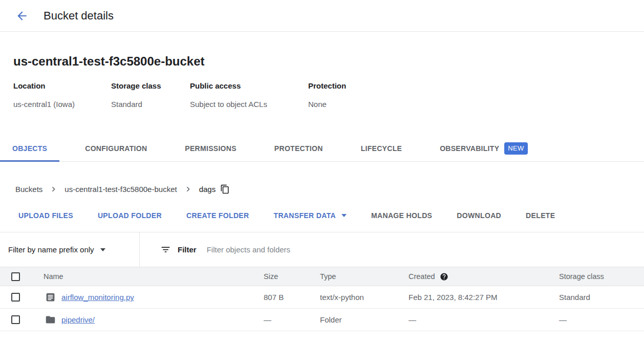 Image resolution: width=644 pixels, height=343 pixels. What do you see at coordinates (78, 319) in the screenshot?
I see `object-link: pipedrive/` at bounding box center [78, 319].